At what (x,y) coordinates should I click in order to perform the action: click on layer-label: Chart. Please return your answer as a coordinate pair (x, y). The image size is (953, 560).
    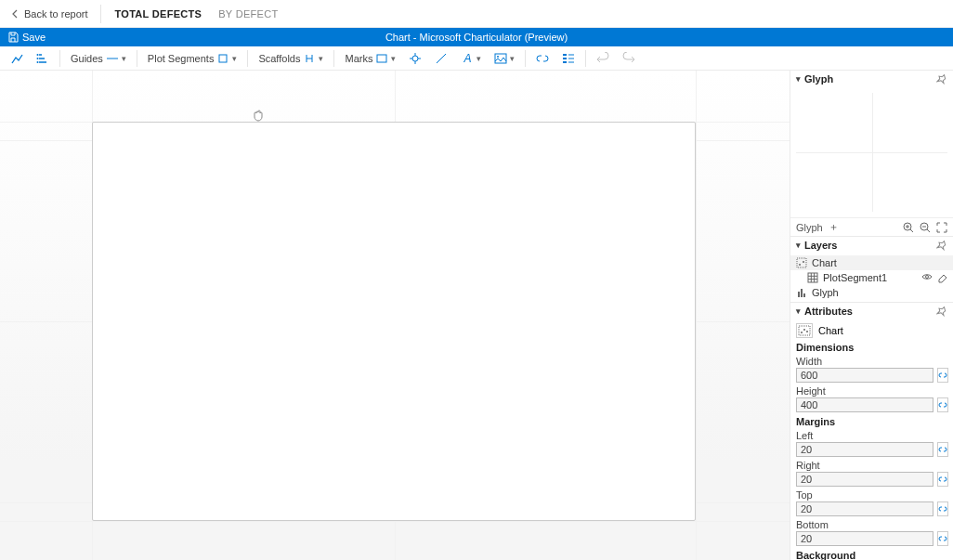
    Looking at the image, I should click on (825, 263).